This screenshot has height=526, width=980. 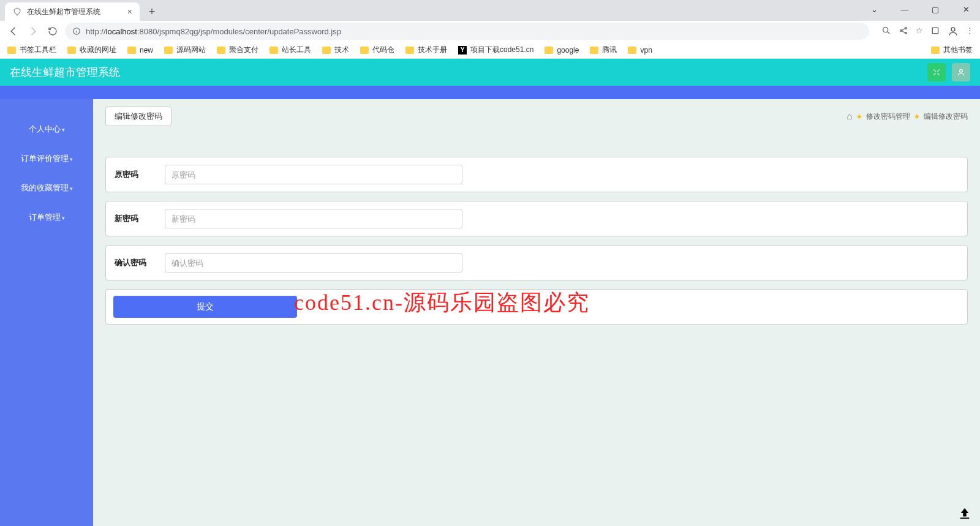 What do you see at coordinates (205, 307) in the screenshot?
I see `submit-button: 提交` at bounding box center [205, 307].